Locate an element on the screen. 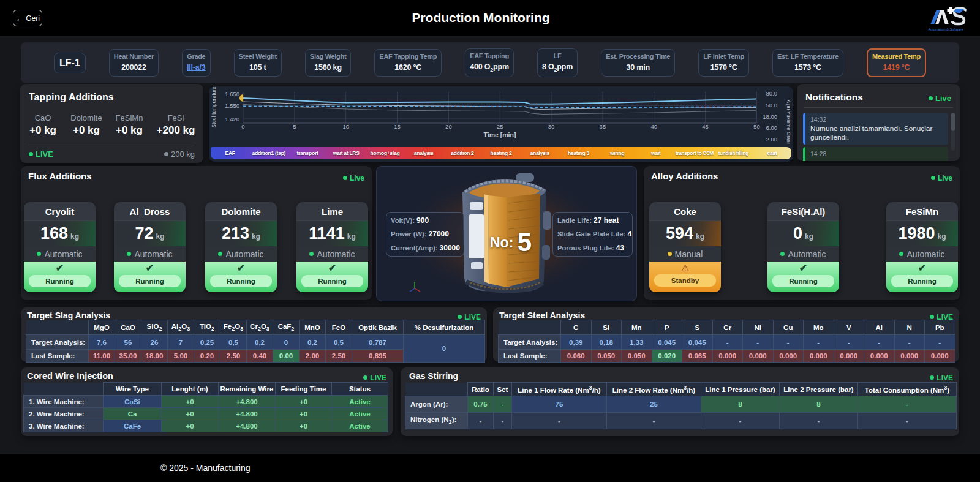  svg-text: 80.0 is located at coordinates (772, 93).